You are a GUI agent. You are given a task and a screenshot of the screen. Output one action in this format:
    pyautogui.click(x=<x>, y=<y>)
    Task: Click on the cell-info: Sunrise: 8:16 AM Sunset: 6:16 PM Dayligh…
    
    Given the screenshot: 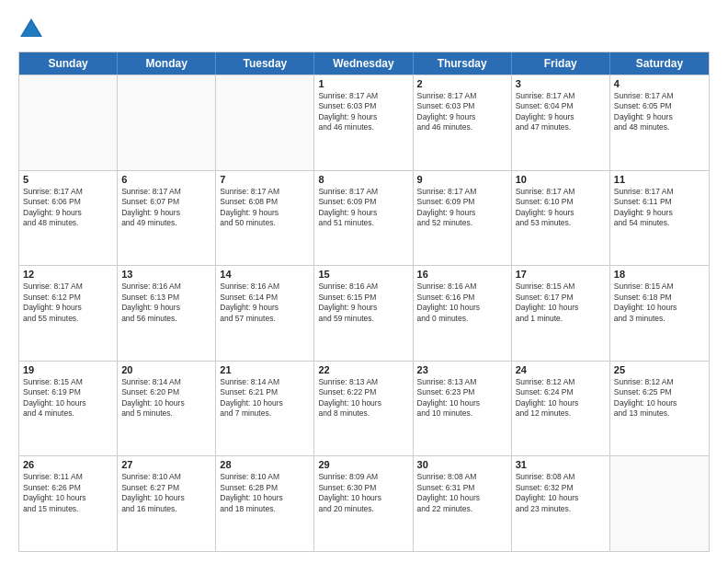 What is the action you would take?
    pyautogui.click(x=462, y=303)
    